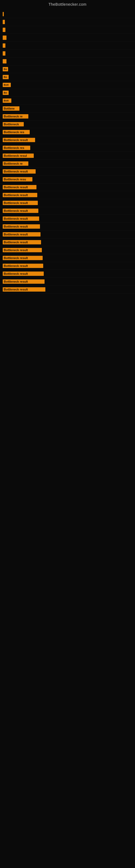  What do you see at coordinates (18, 156) in the screenshot?
I see `bar-label-18: Bottleneck resul` at bounding box center [18, 156].